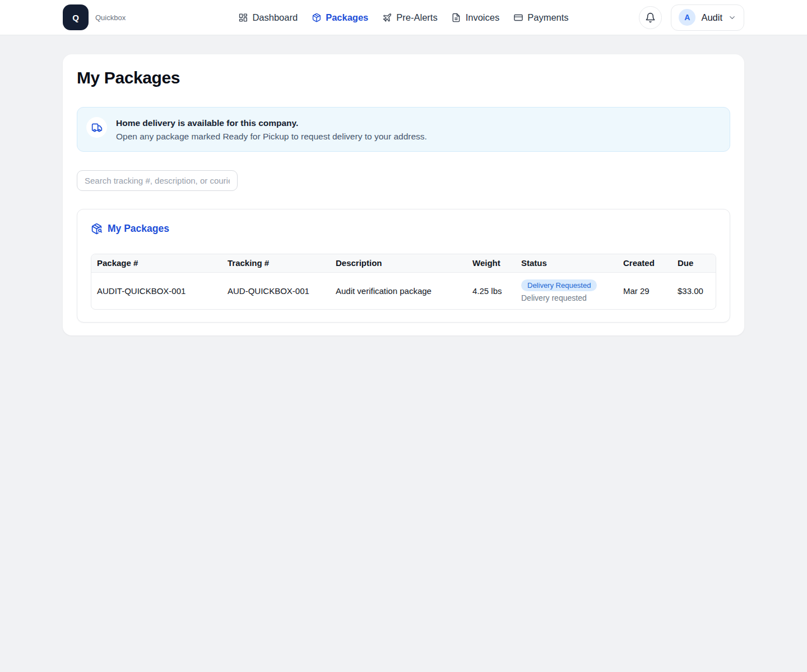 This screenshot has height=672, width=807. I want to click on app-logo: Q, so click(76, 17).